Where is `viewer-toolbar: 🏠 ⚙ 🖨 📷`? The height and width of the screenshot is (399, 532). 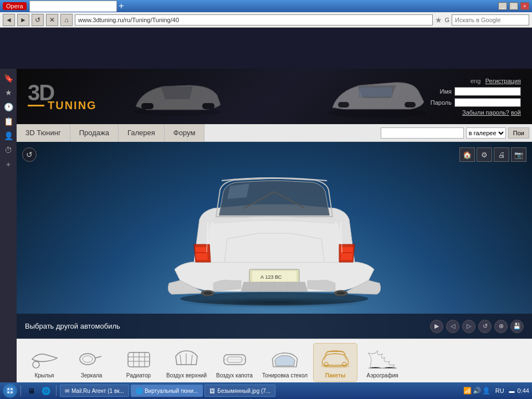 viewer-toolbar: 🏠 ⚙ 🖨 📷 is located at coordinates (493, 155).